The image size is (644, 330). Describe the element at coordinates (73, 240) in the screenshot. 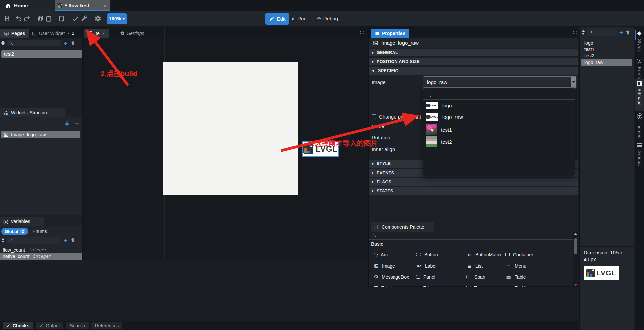

I see `delete-variable-trash-icon` at that location.